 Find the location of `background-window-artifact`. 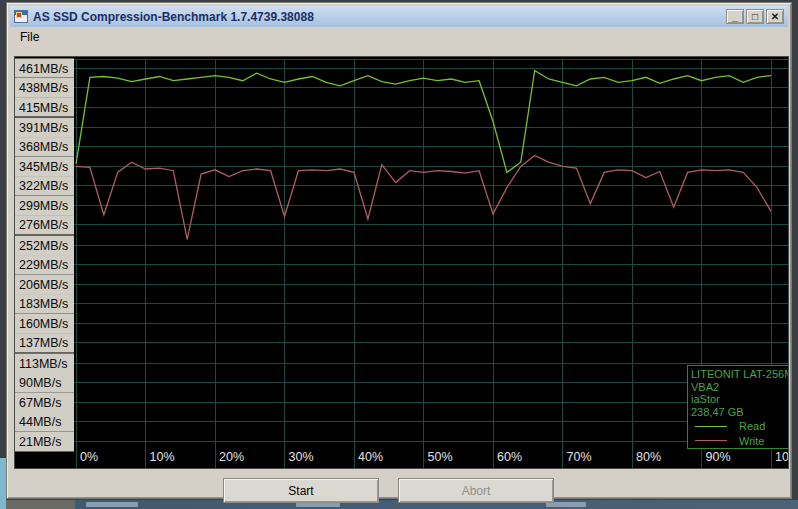

background-window-artifact is located at coordinates (112, 504).